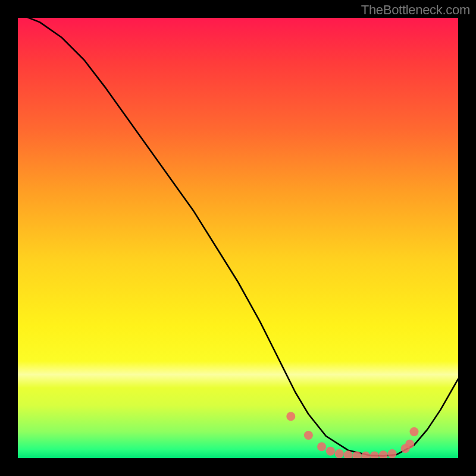  Describe the element at coordinates (352, 435) in the screenshot. I see `highlight-markers` at that location.